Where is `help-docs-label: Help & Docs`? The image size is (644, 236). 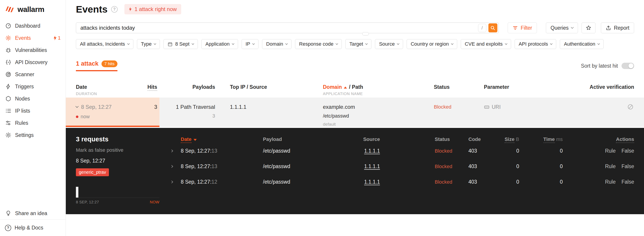
help-docs-label: Help & Docs is located at coordinates (29, 228).